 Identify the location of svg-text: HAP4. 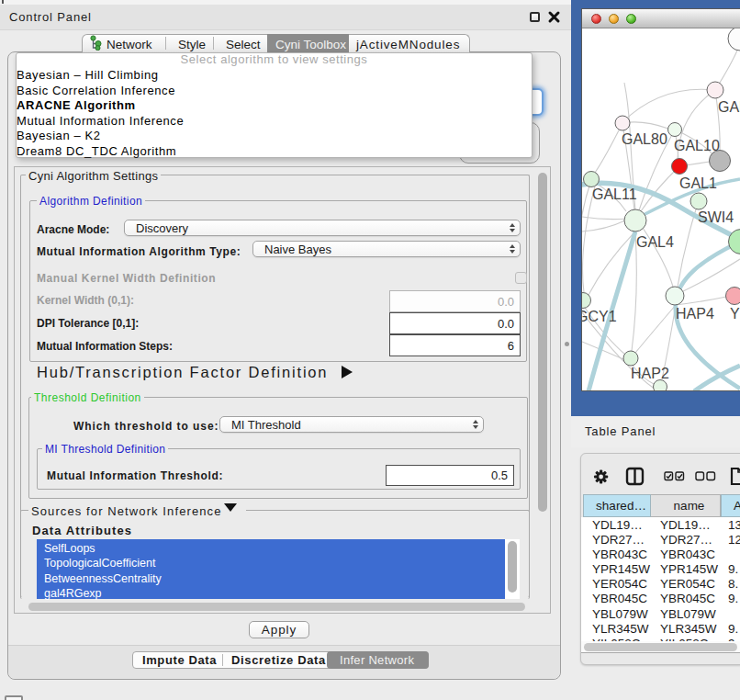
(695, 314).